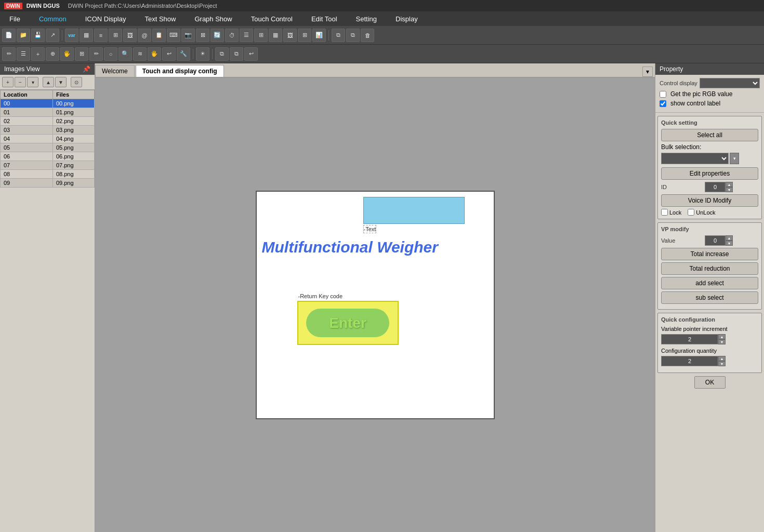 The width and height of the screenshot is (764, 532). I want to click on tb-icon14: ▦, so click(275, 35).